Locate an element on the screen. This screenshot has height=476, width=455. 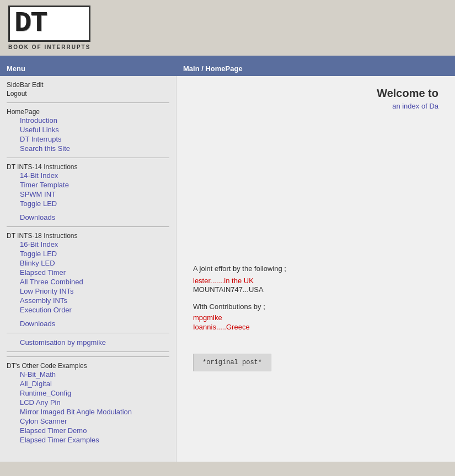
lcd-any-pin-link: LCD Any Pin is located at coordinates (95, 402).